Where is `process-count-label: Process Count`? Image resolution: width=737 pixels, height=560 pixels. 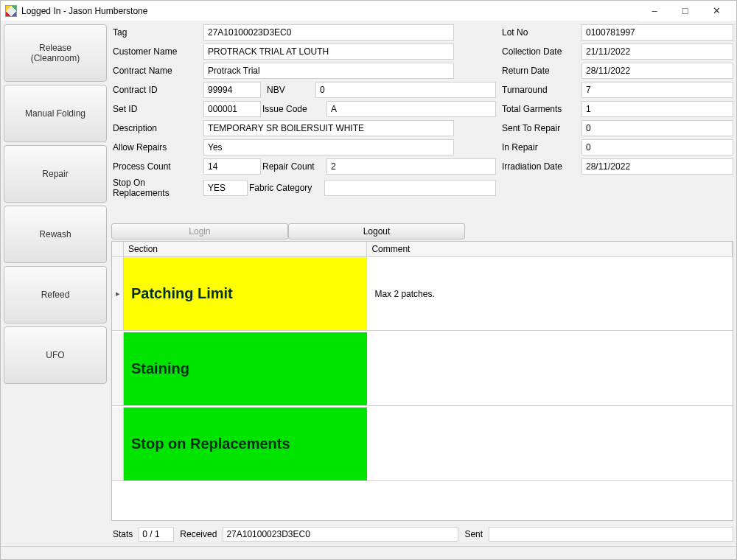 process-count-label: Process Count is located at coordinates (158, 167).